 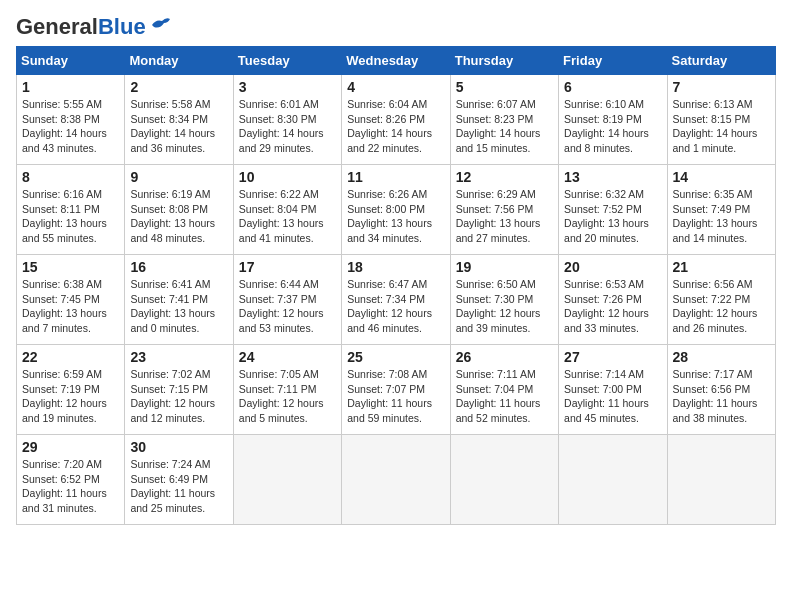 What do you see at coordinates (504, 267) in the screenshot?
I see `day-number: 19` at bounding box center [504, 267].